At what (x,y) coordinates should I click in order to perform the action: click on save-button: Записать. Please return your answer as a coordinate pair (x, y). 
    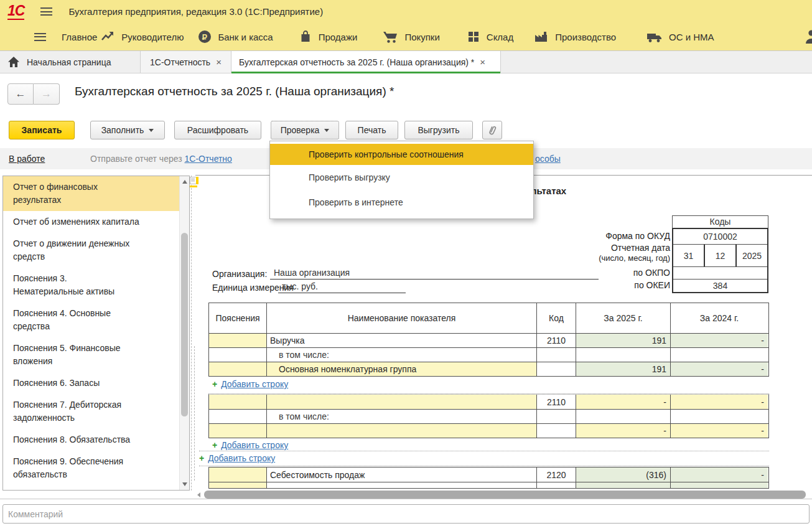
    Looking at the image, I should click on (42, 130).